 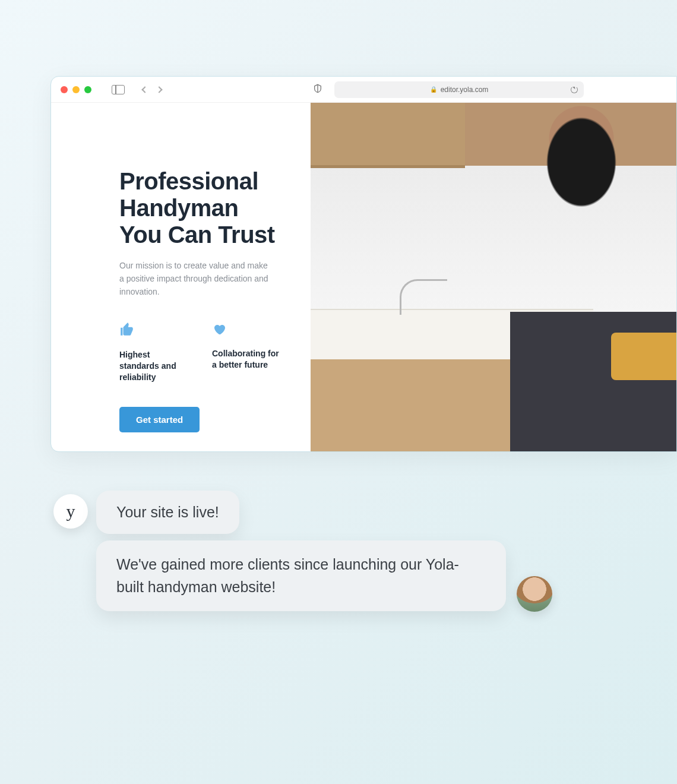 I want to click on minimize-window-button, so click(x=76, y=90).